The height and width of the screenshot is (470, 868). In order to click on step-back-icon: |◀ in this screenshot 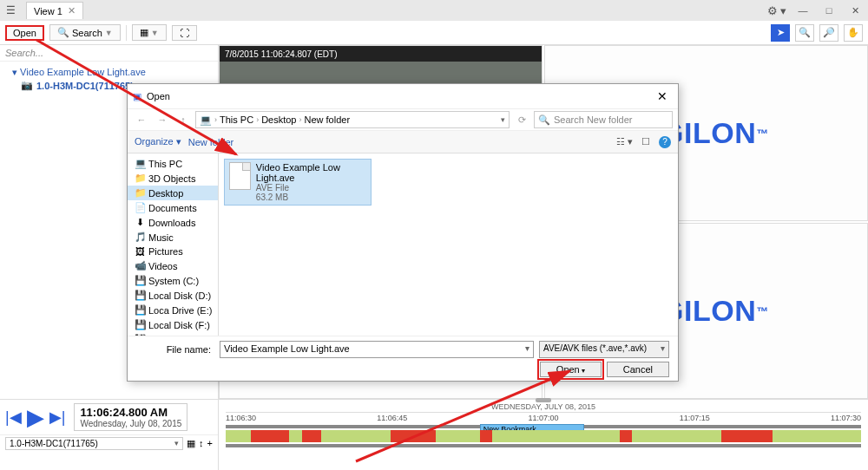, I will do `click(14, 417)`.